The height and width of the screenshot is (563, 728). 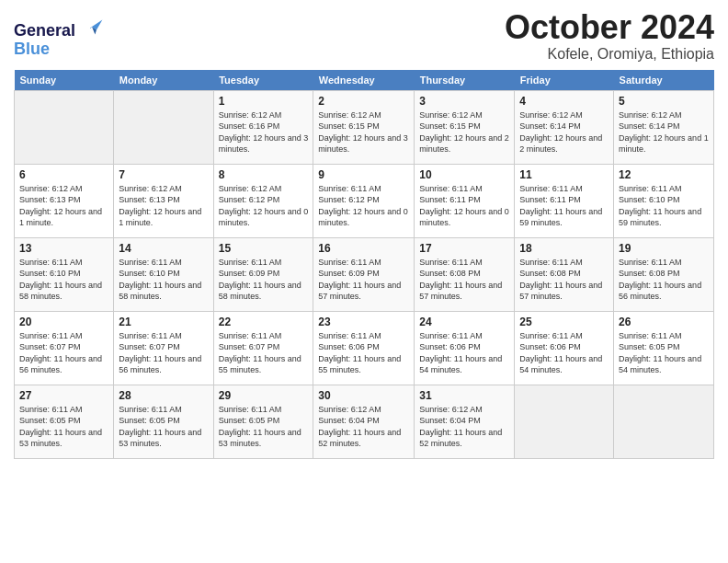 What do you see at coordinates (64, 322) in the screenshot?
I see `day-number: 20` at bounding box center [64, 322].